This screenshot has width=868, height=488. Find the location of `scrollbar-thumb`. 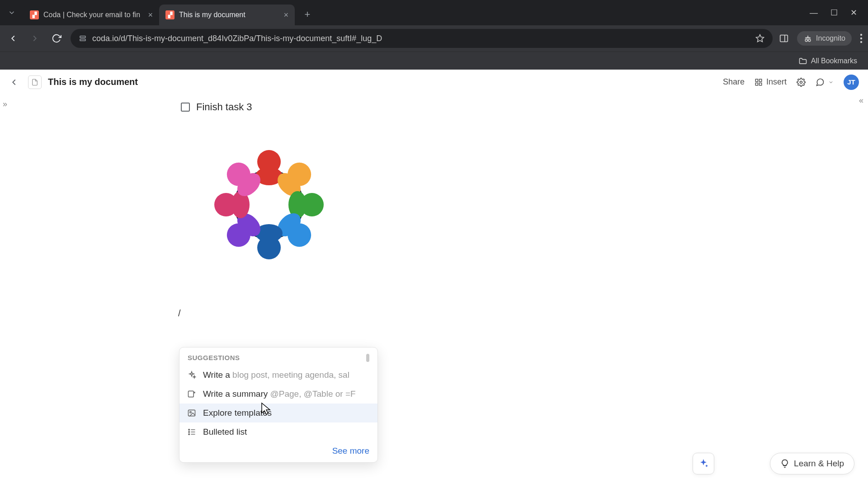

scrollbar-thumb is located at coordinates (368, 358).